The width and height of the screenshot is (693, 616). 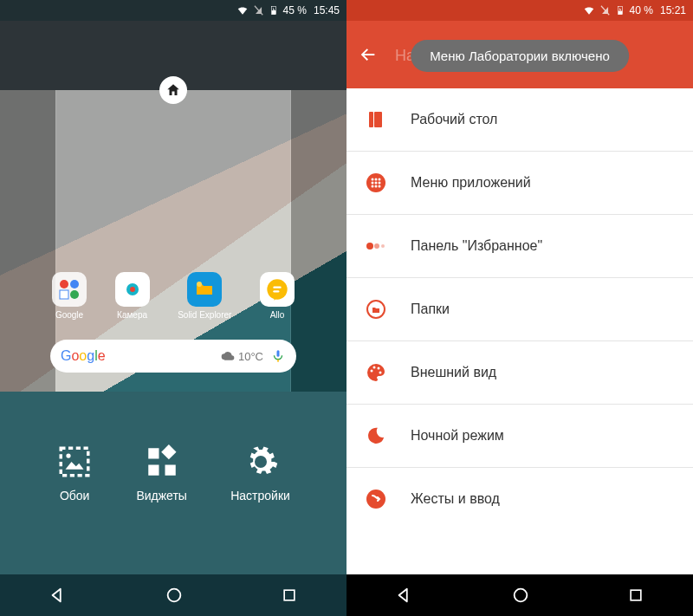 What do you see at coordinates (173, 483) in the screenshot?
I see `launcher-actions-panel: Обои Виджеты Настройки` at bounding box center [173, 483].